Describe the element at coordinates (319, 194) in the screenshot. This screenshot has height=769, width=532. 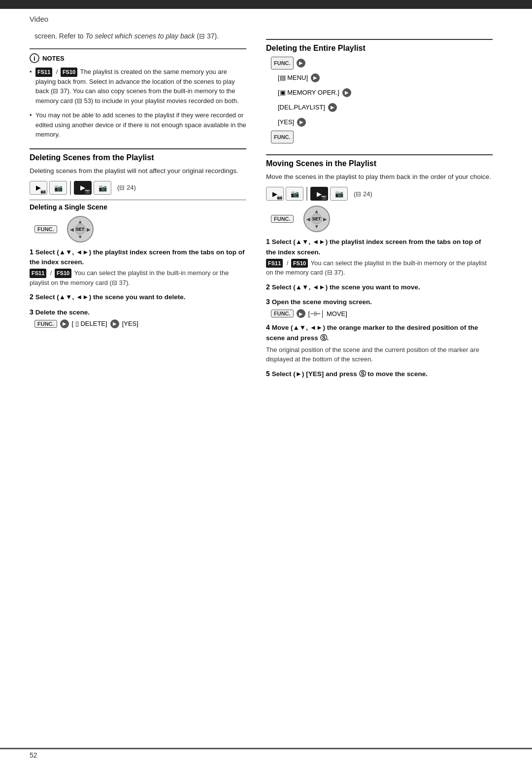
I see `tab-playlist2-active: ▶📷` at that location.